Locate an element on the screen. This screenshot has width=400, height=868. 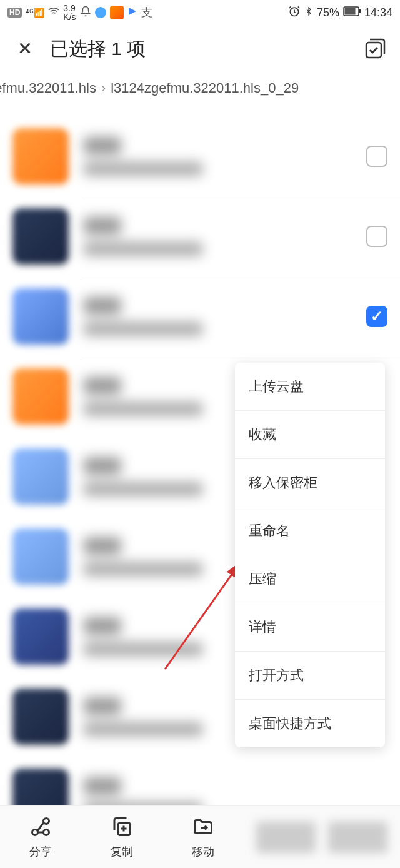
menu-item: 桌面快捷方式 is located at coordinates (310, 724).